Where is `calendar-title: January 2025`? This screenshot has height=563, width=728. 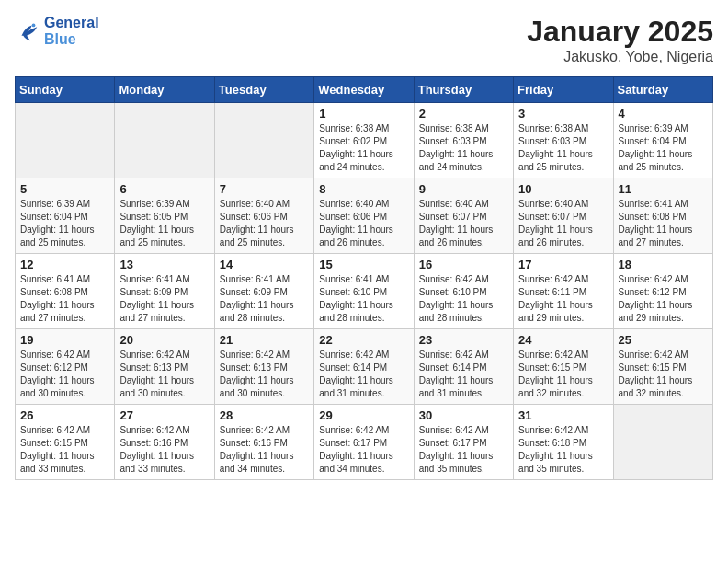 calendar-title: January 2025 is located at coordinates (620, 31).